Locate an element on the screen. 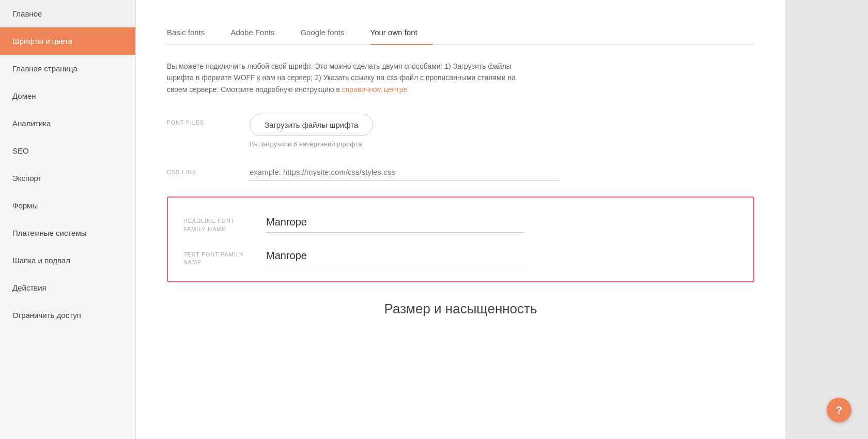  headline-font-label: HEADLINE FONT FAMILY NAME is located at coordinates (214, 222).